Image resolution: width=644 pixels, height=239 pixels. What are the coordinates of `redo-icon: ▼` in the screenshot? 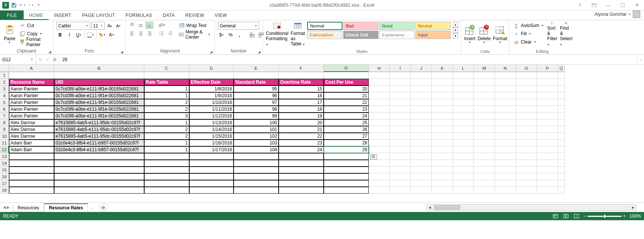 It's located at (30, 5).